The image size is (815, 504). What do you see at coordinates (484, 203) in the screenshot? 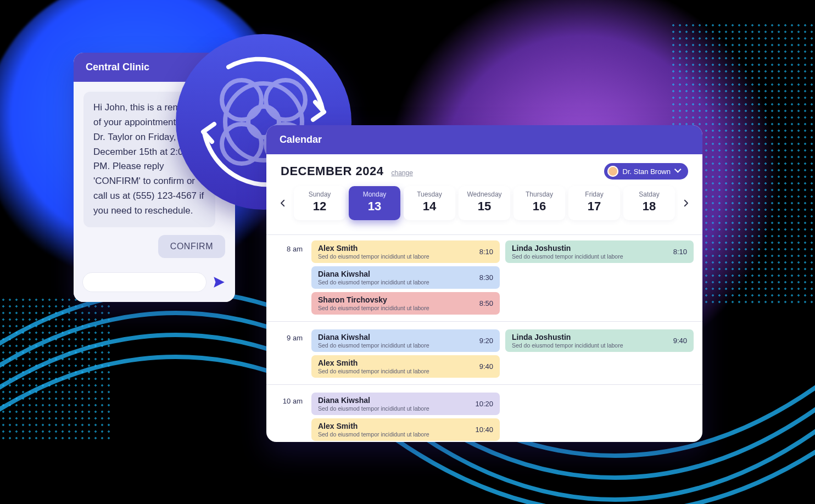
I see `day-card: Wednesday15` at bounding box center [484, 203].